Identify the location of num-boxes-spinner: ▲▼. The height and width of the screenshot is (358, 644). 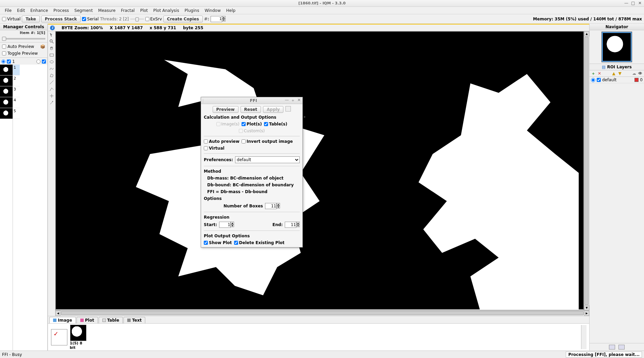
(273, 206).